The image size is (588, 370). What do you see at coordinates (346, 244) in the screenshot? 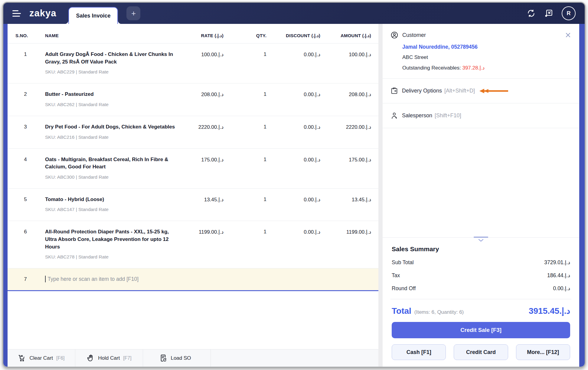
I see `item-amount: 1199.00د.إ.‏` at bounding box center [346, 244].